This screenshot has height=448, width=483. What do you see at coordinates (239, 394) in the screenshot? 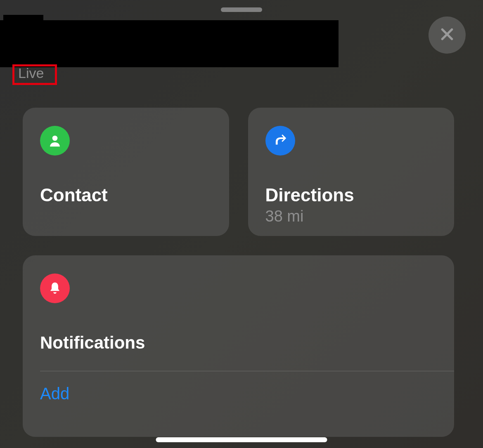
I see `add-notification-button: Add` at bounding box center [239, 394].